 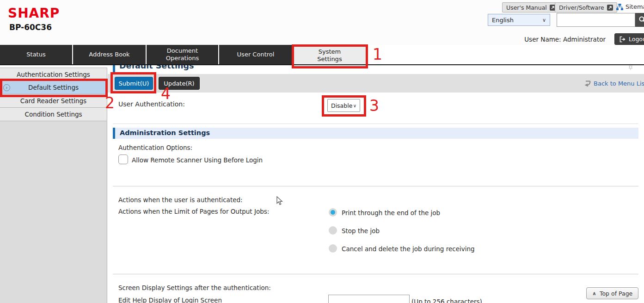 What do you see at coordinates (564, 39) in the screenshot?
I see `user-name-text: User Name: Administrator` at bounding box center [564, 39].